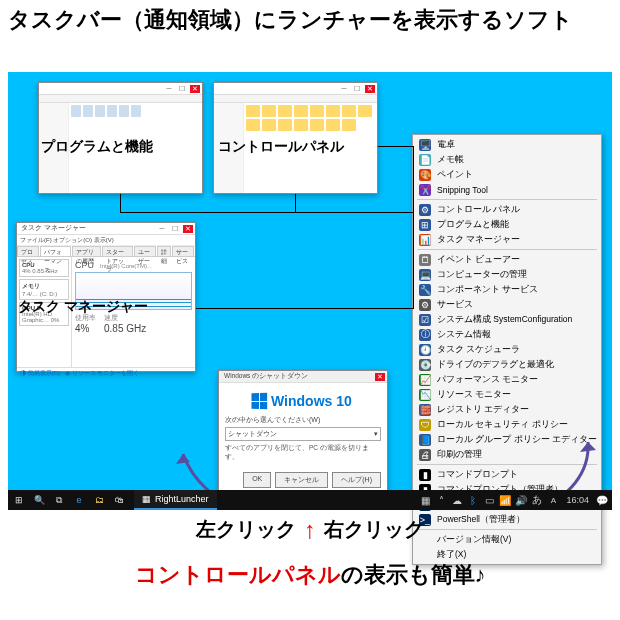  What do you see at coordinates (441, 500) in the screenshot?
I see `tray-chevron-icon: ˄` at bounding box center [441, 500].